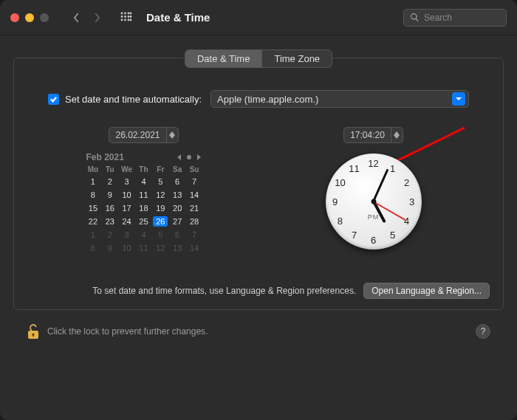  I want to click on calendar-day: 28, so click(195, 221).